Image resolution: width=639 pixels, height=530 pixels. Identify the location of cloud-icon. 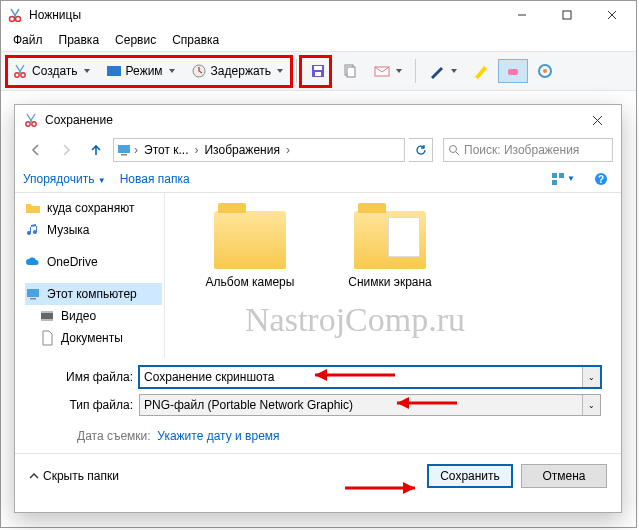
(33, 262).